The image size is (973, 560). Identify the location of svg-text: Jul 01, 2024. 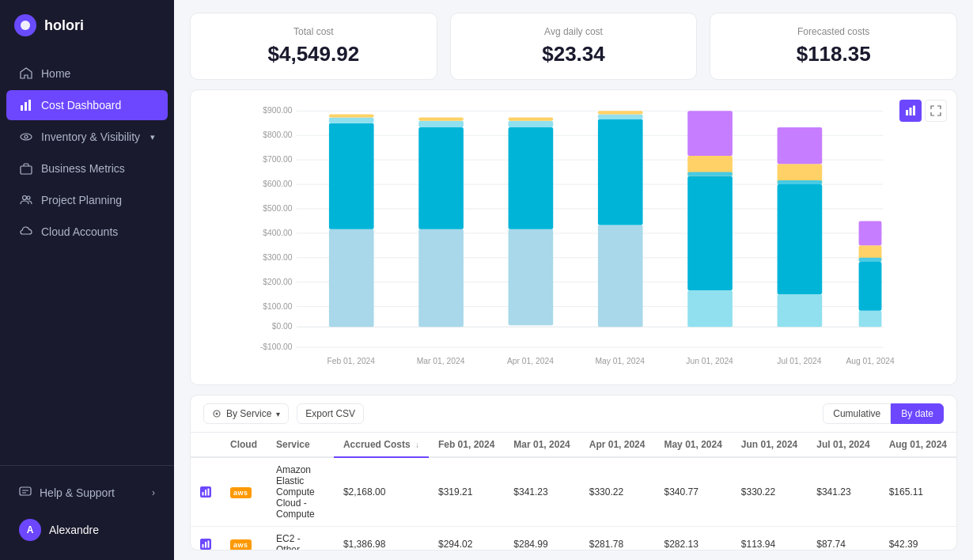
(799, 361).